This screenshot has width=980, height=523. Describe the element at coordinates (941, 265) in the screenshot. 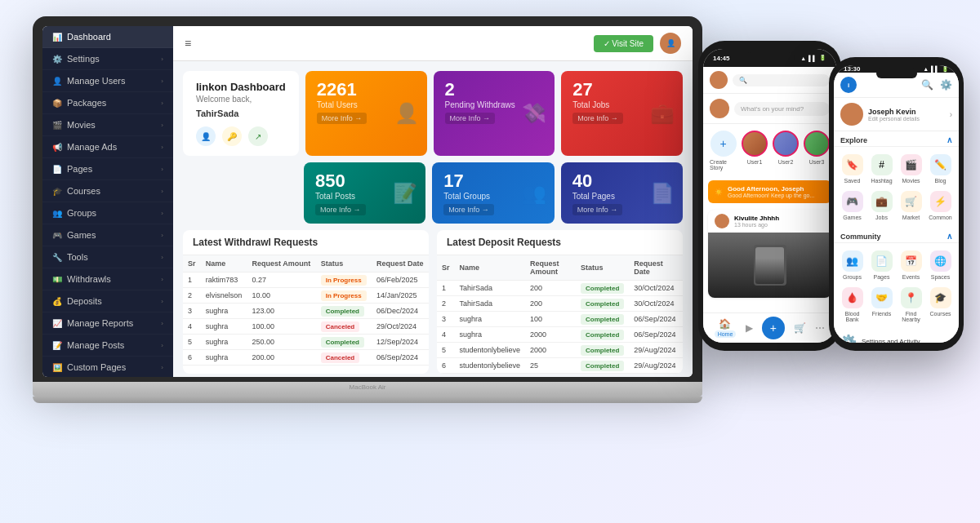

I see `p2-grid-spaces: 🌐 Spaces` at that location.